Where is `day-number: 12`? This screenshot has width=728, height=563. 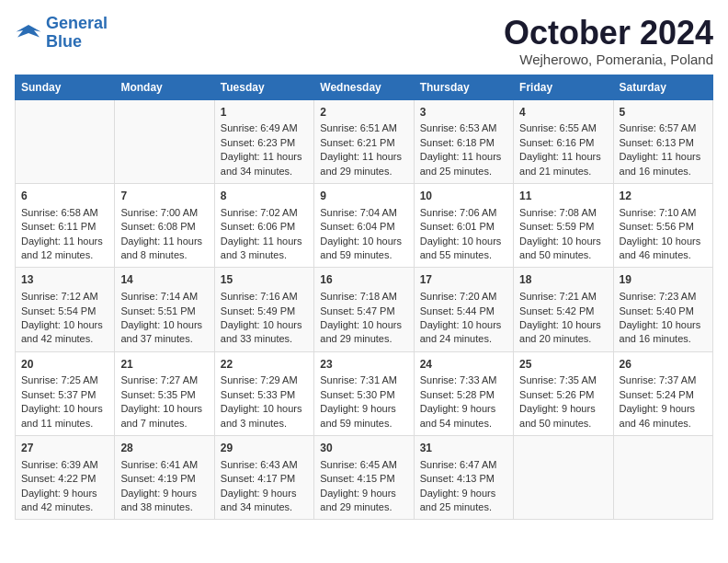
day-number: 12 is located at coordinates (664, 197).